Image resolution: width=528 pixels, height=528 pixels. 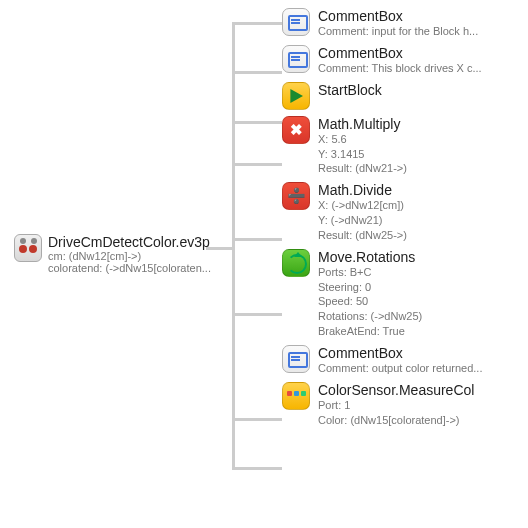 I want to click on node-detail: Result: (dNw21->), so click(x=418, y=168).